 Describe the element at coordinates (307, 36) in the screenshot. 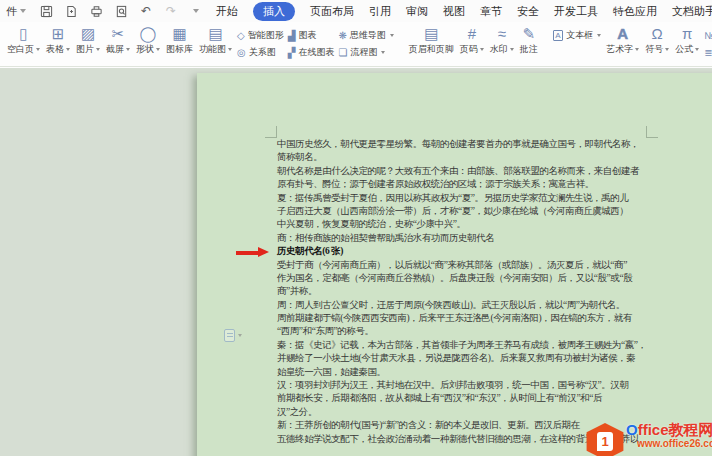

I see `chart-label: 图表` at that location.